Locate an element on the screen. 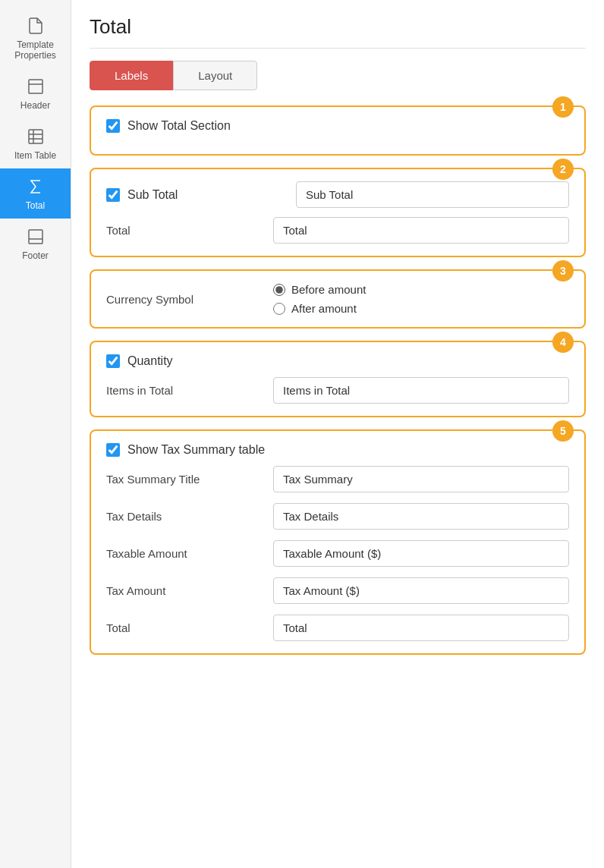  taxable-amount-row: Taxable Amount is located at coordinates (338, 554).